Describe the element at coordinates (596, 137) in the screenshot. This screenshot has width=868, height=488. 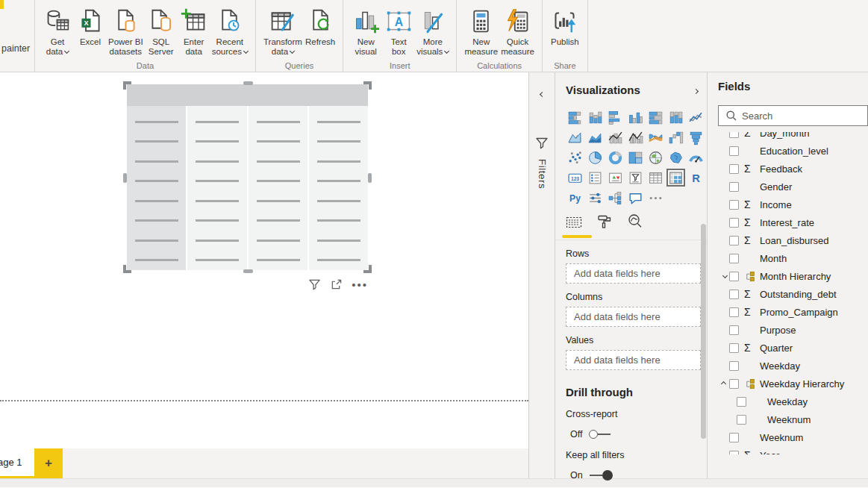
I see `stacked-area-chart-icon` at that location.